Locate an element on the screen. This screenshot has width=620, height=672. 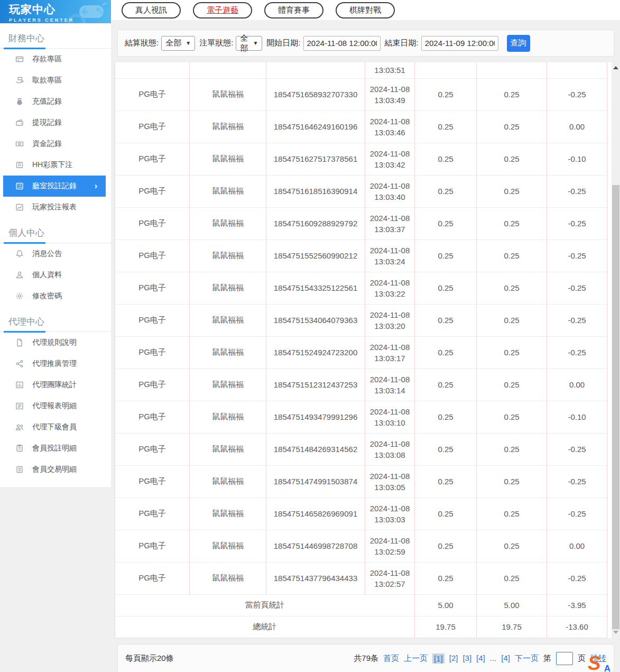
tab-體育賽事: 體育賽事 is located at coordinates (294, 11).